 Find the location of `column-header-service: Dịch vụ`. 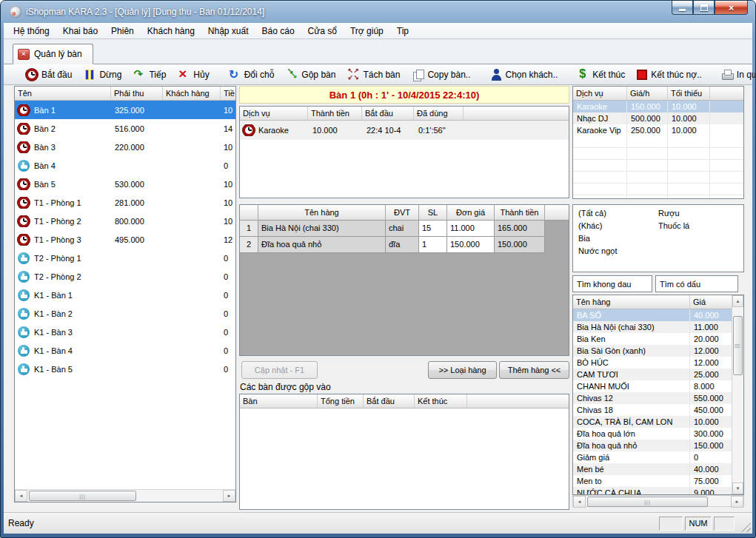

column-header-service: Dịch vụ is located at coordinates (274, 113).